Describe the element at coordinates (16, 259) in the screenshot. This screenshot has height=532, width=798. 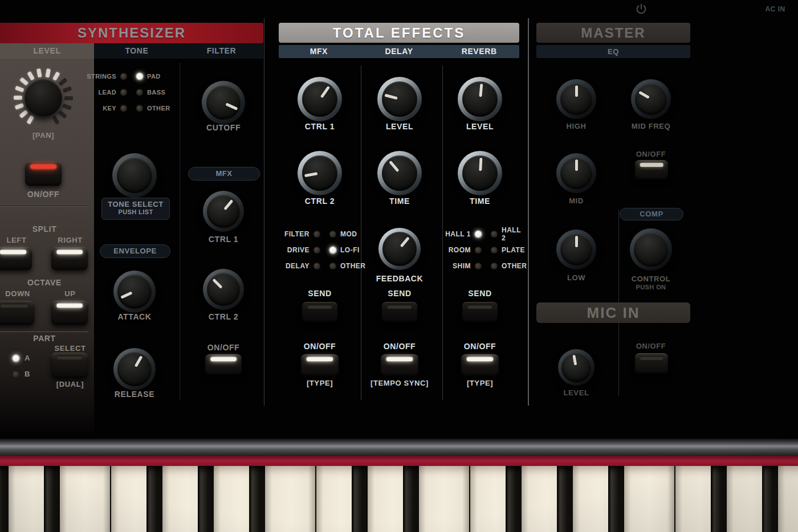
I see `split-left-button` at that location.